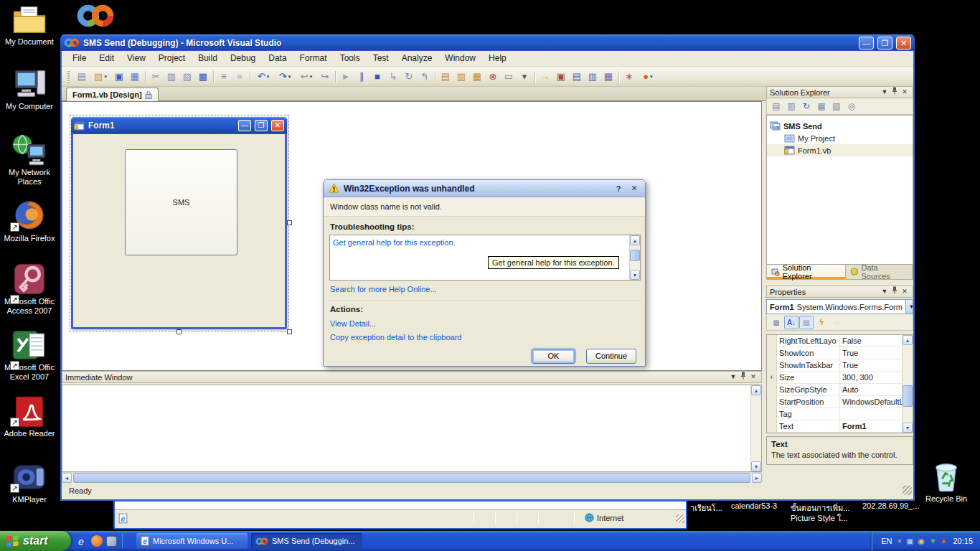  Describe the element at coordinates (837, 106) in the screenshot. I see `view-designer-icon: ▧` at that location.